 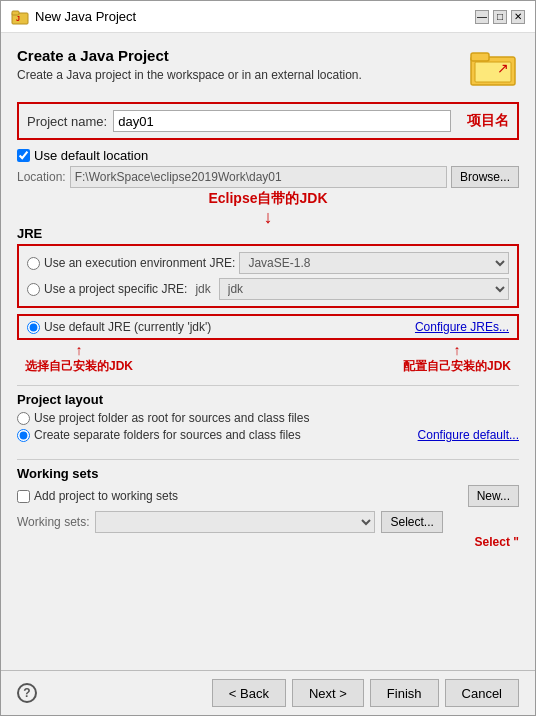 What do you see at coordinates (268, 217) in the screenshot?
I see `arrow-down-icon: ↓` at bounding box center [268, 217].